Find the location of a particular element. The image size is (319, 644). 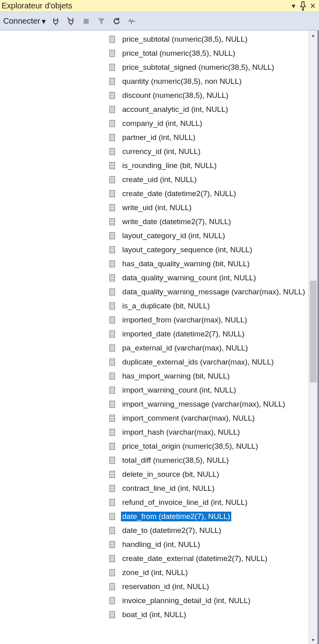

column-row: has_import_warning (bit, NULL) is located at coordinates (154, 376).